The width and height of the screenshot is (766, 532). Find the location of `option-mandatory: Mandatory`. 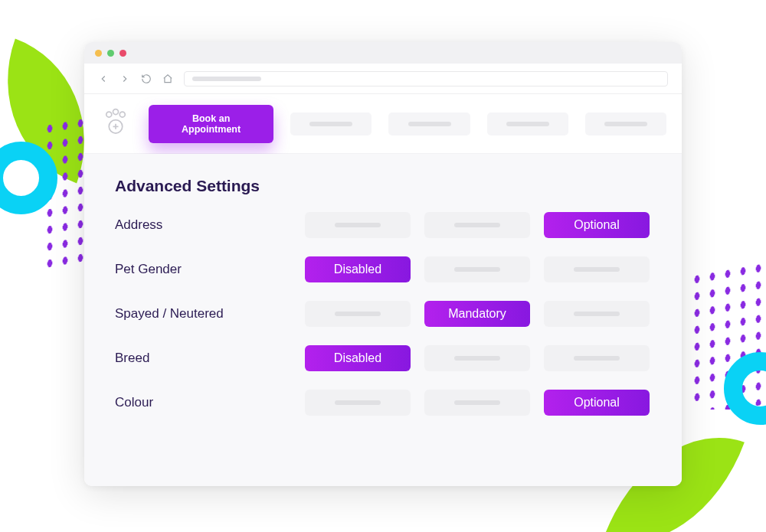

option-mandatory: Mandatory is located at coordinates (477, 314).